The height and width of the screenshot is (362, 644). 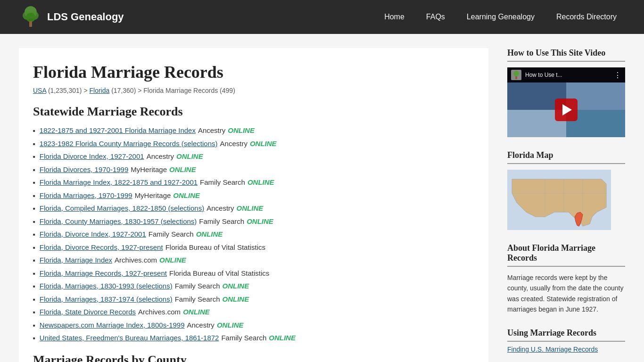 I want to click on statewide-heading: Statewide Marriage Records, so click(x=254, y=112).